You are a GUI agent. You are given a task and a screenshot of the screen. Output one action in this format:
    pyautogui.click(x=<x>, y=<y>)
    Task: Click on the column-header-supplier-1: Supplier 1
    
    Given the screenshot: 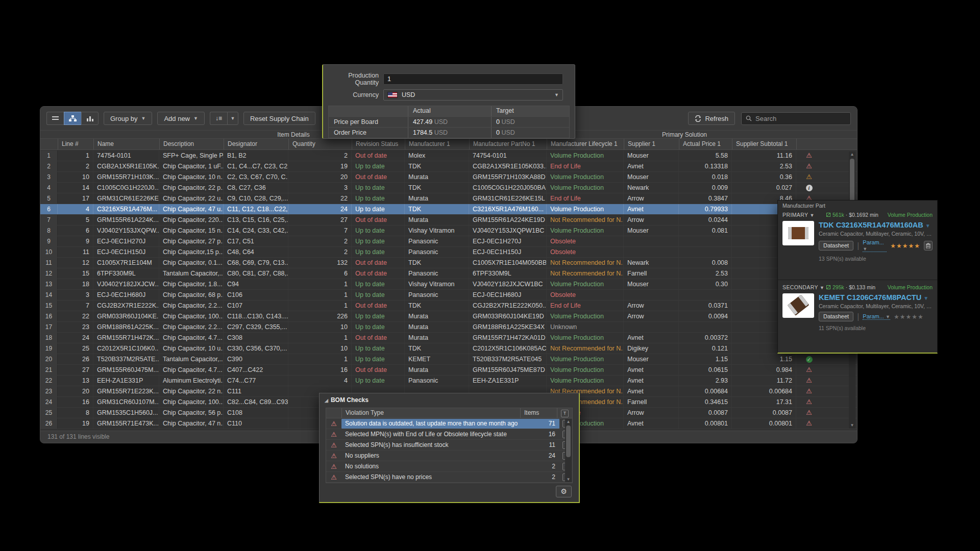 What is the action you would take?
    pyautogui.click(x=651, y=144)
    